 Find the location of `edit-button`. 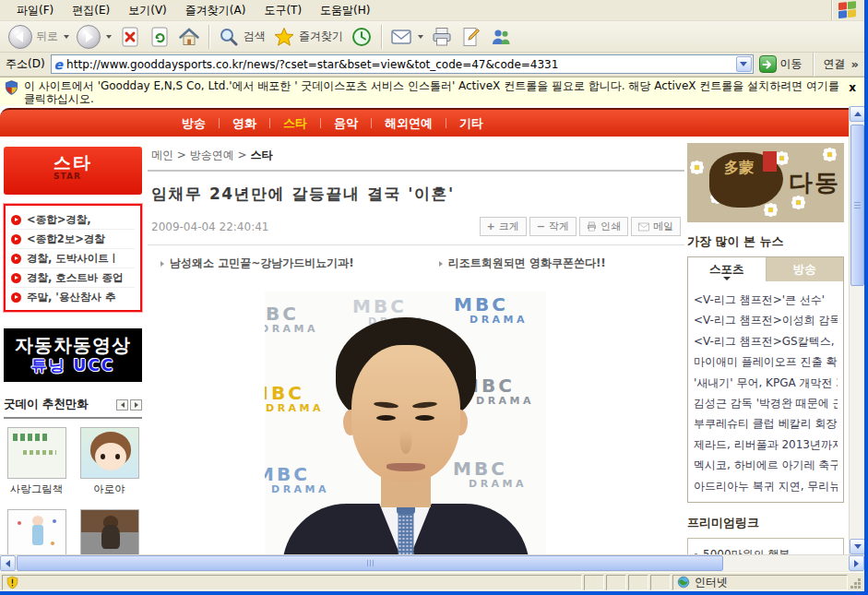

edit-button is located at coordinates (471, 37).